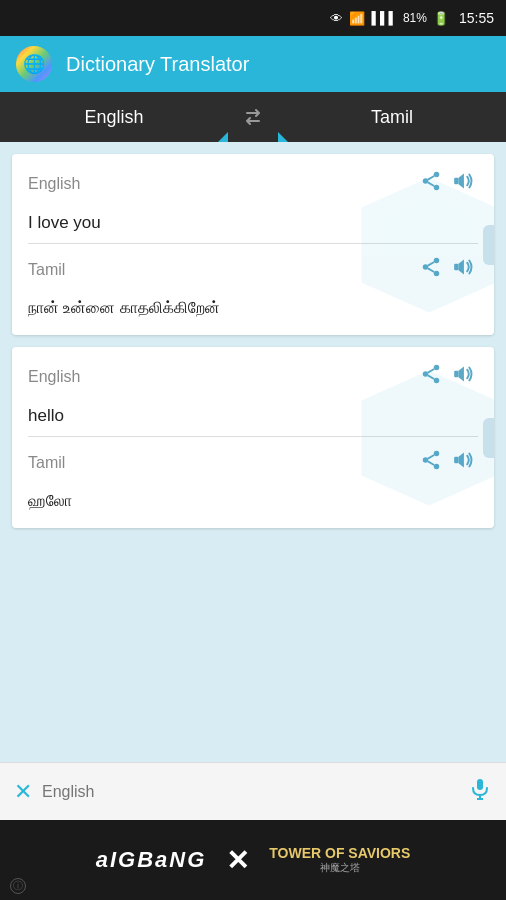 The width and height of the screenshot is (506, 900). I want to click on ad-banner: aIGBaNG ✕ TOWER OF SAVIORS 神魔之塔 ⓘ, so click(253, 860).